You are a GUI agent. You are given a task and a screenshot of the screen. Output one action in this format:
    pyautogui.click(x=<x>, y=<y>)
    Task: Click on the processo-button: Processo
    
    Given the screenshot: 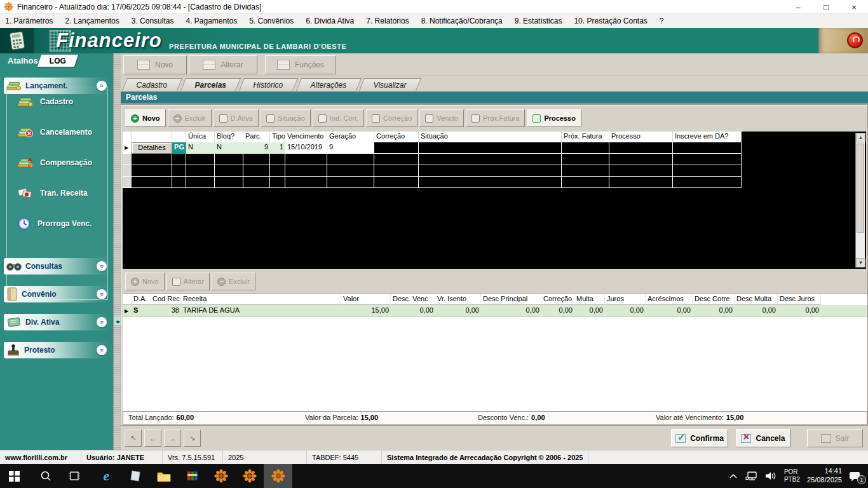 What is the action you would take?
    pyautogui.click(x=554, y=118)
    